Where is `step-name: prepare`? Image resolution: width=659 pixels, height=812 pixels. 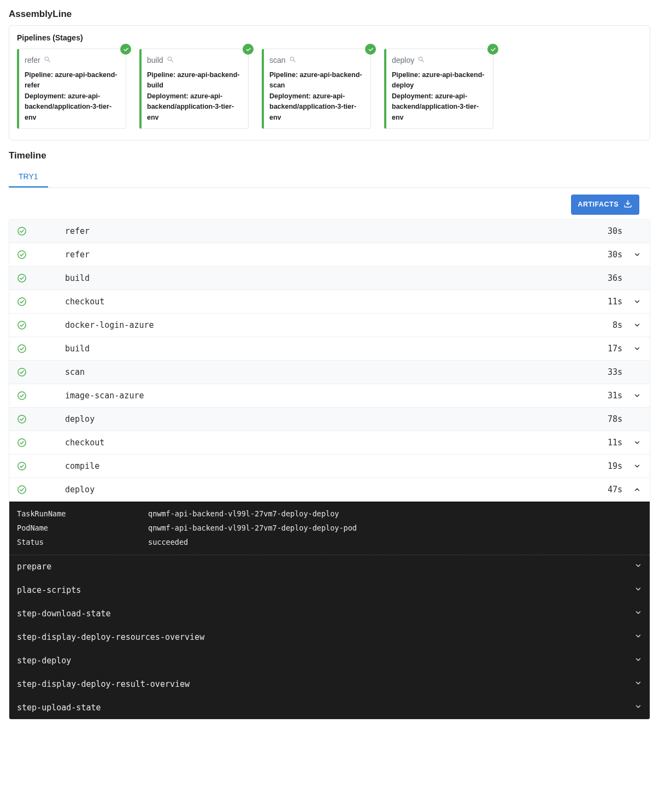 step-name: prepare is located at coordinates (34, 567).